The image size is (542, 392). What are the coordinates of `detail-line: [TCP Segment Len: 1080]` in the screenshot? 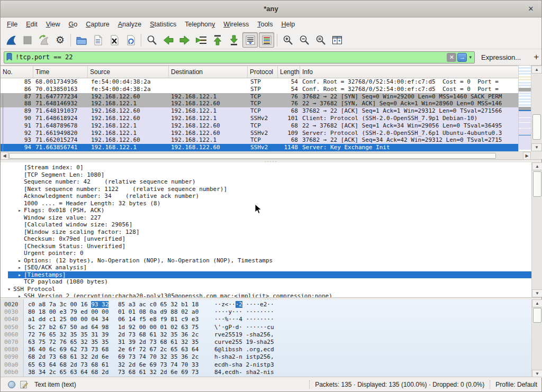 It's located at (266, 175).